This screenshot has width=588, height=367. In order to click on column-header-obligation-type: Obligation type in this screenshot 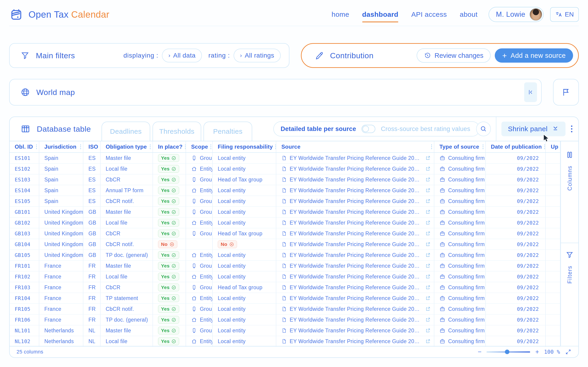, I will do `click(127, 147)`.